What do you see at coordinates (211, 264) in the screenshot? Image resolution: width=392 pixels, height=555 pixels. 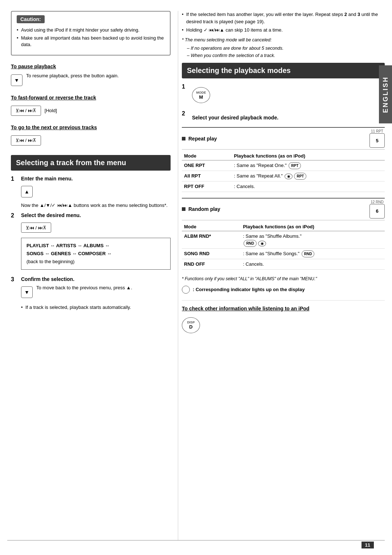 I see `rnd-off-mode: RND OFF` at bounding box center [211, 264].